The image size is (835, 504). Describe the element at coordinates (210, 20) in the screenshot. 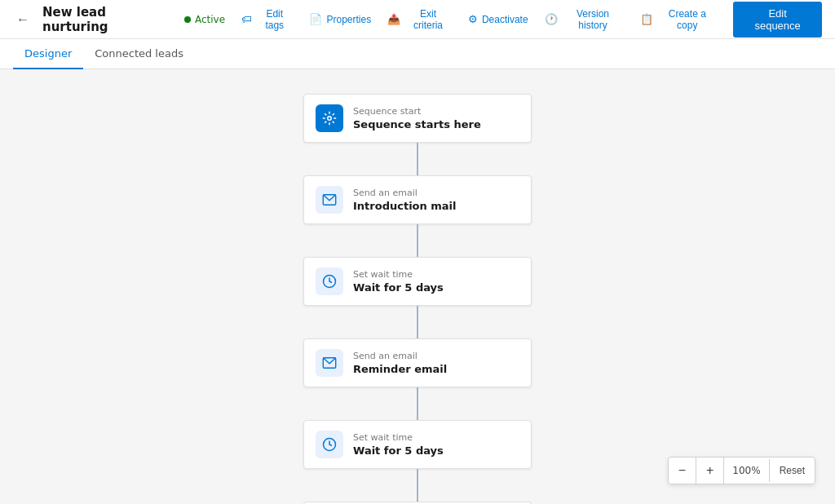

I see `status-label: Active` at that location.